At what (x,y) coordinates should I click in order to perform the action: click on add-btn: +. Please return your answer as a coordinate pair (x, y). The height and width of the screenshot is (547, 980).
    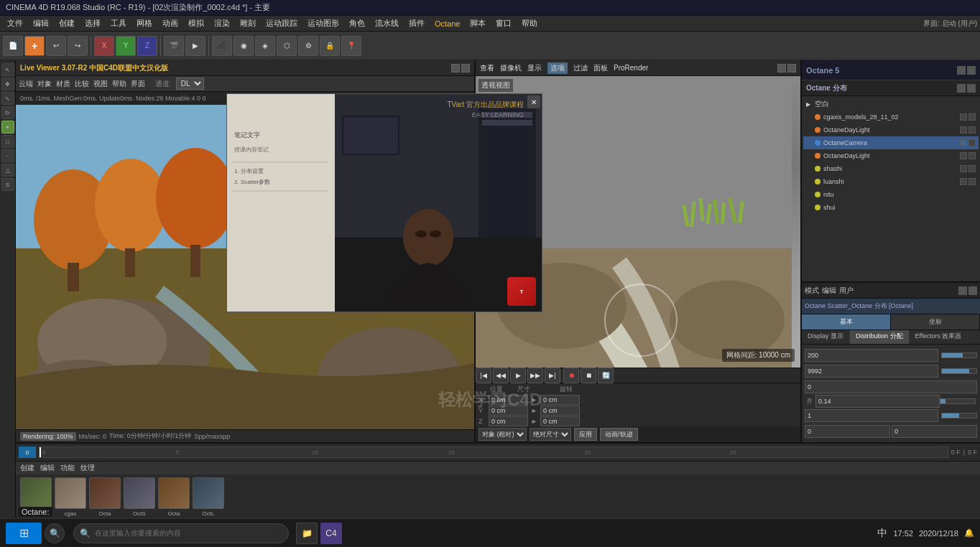
    Looking at the image, I should click on (34, 46).